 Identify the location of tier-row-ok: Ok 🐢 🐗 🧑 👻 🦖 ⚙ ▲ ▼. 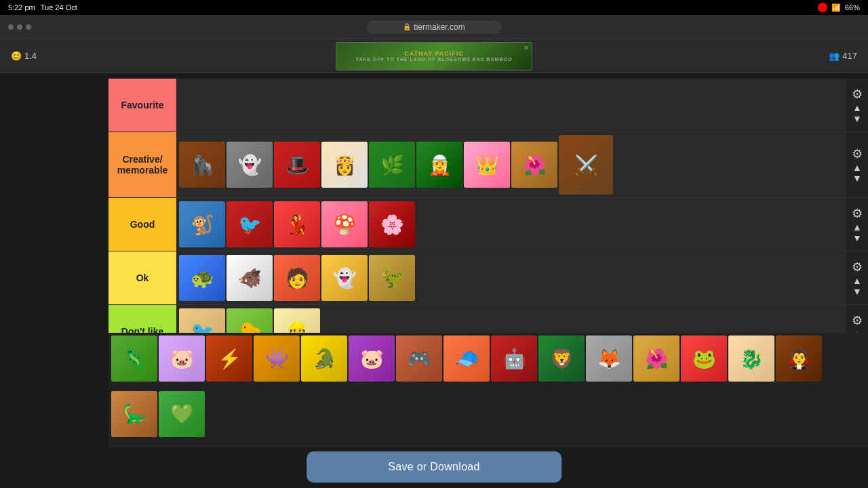
(488, 278).